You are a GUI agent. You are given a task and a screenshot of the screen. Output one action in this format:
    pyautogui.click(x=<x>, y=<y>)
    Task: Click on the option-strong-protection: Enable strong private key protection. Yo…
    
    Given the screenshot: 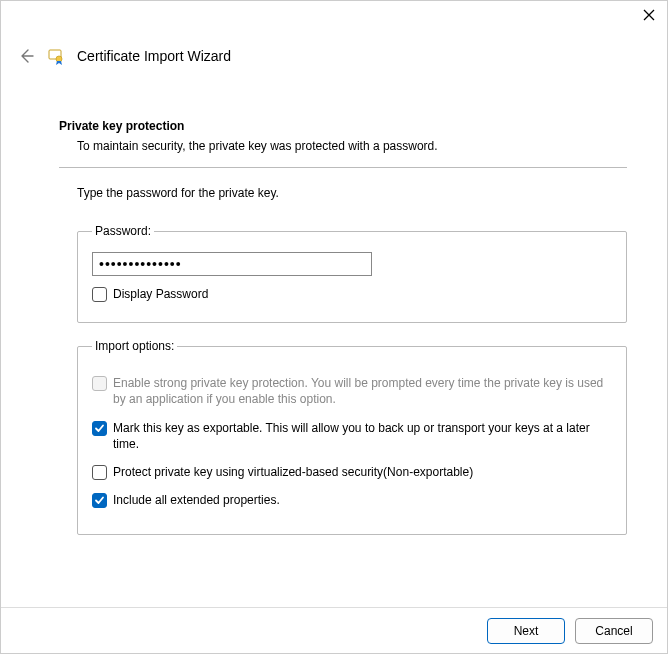 What is the action you would take?
    pyautogui.click(x=352, y=391)
    